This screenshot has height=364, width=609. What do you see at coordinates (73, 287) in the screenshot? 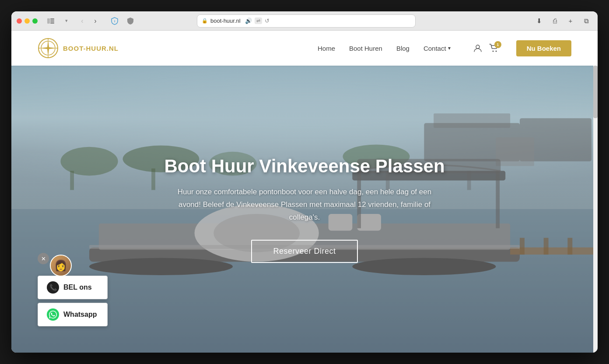
I see `bel-ons-button: 📞 BEL ons` at bounding box center [73, 287].